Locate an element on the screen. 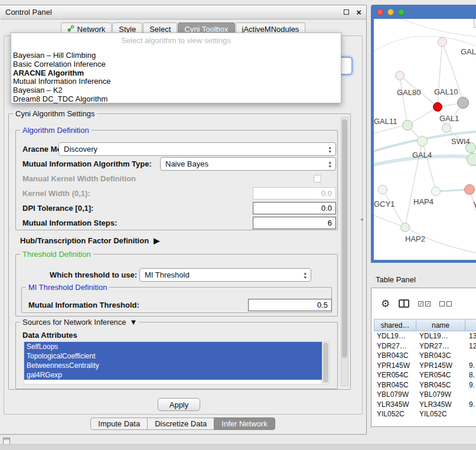 This screenshot has height=450, width=476. which-threshold-value: MI Threshold is located at coordinates (167, 275).